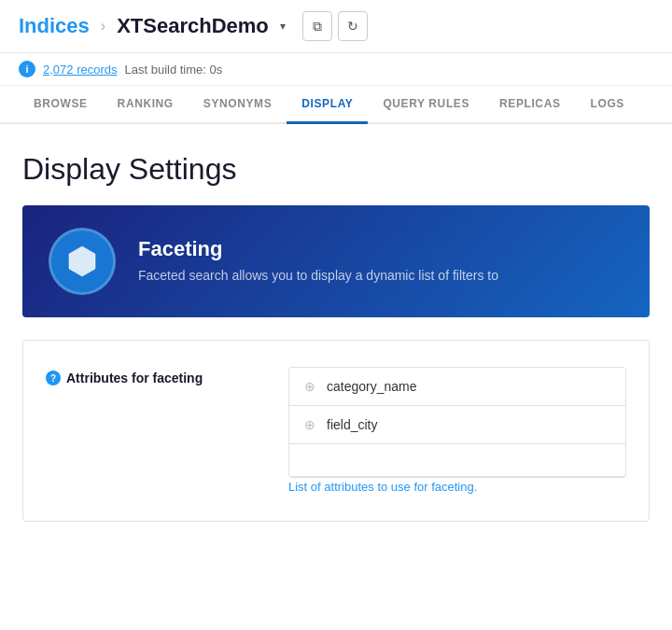 The image size is (672, 630). What do you see at coordinates (237, 105) in the screenshot?
I see `tab-synonyms: SYNONYMS` at bounding box center [237, 105].